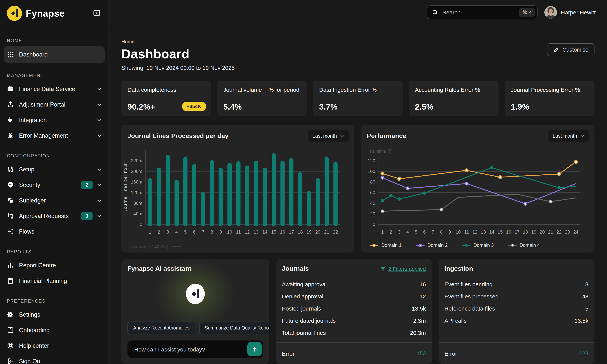  Describe the element at coordinates (479, 12) in the screenshot. I see `search-field` at that location.